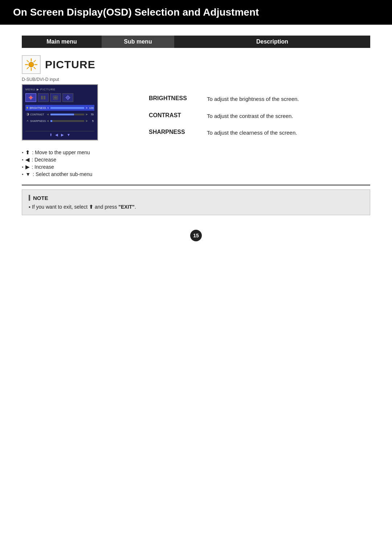 The width and height of the screenshot is (392, 536). Describe the element at coordinates (178, 98) in the screenshot. I see `submenu-label-brightness: BRIGHTNESS` at that location.